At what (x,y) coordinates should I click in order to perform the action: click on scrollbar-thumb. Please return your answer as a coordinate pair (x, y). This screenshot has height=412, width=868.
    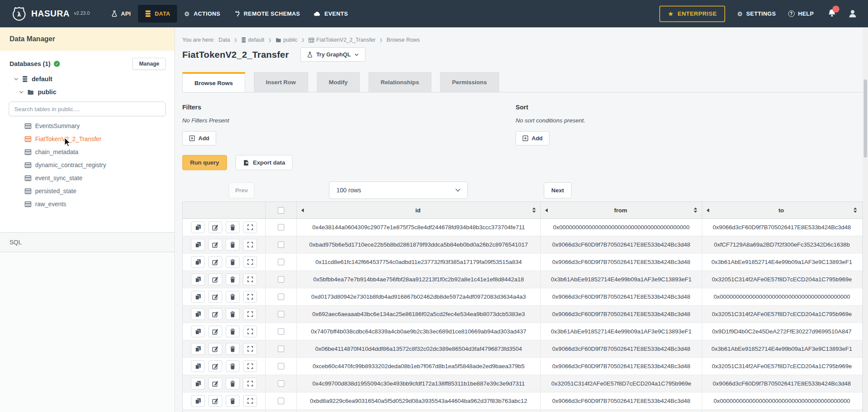
    Looking at the image, I should click on (865, 119).